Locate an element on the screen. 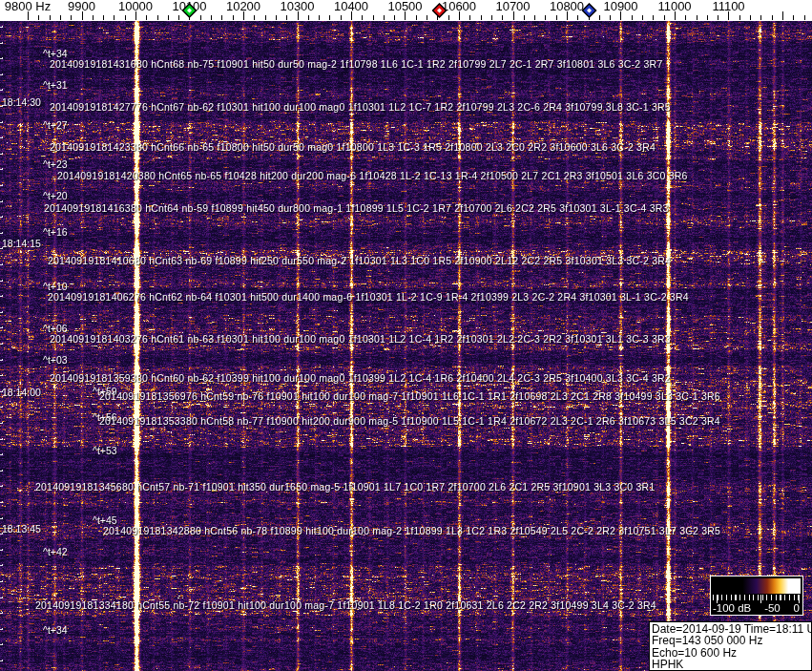 Image resolution: width=812 pixels, height=671 pixels. detection-log-line: 20140919181356976 hCnt59 nb-76 f10901 hi… is located at coordinates (410, 397).